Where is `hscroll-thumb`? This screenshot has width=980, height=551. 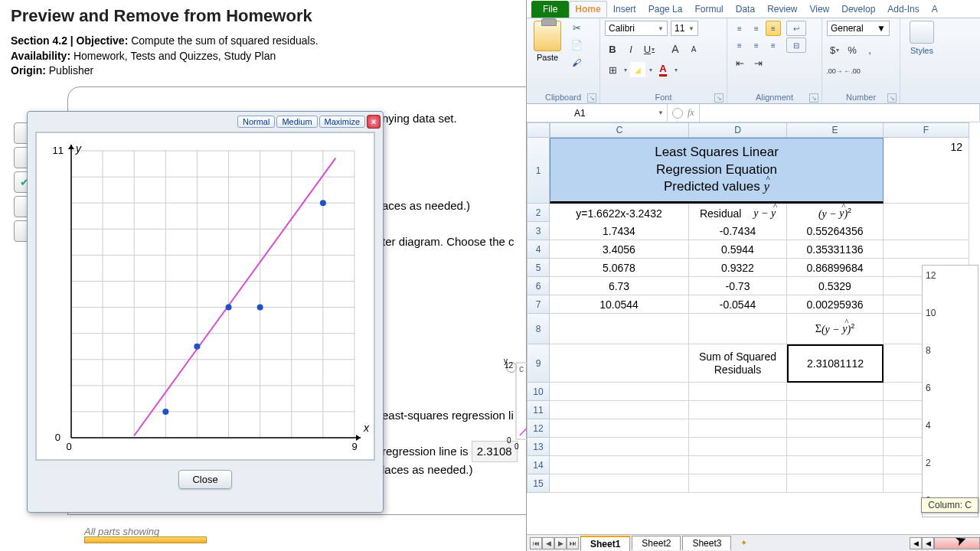 hscroll-thumb is located at coordinates (957, 543).